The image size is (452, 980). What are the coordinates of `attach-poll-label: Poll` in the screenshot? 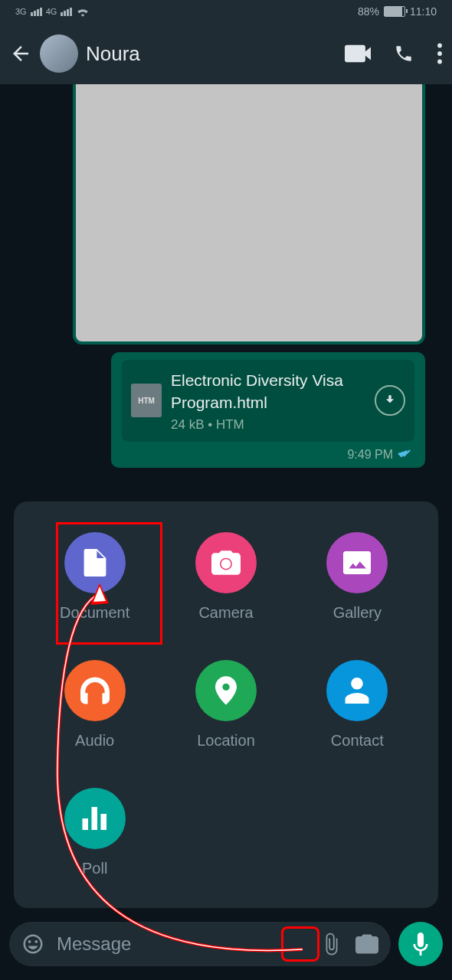 It's located at (95, 868).